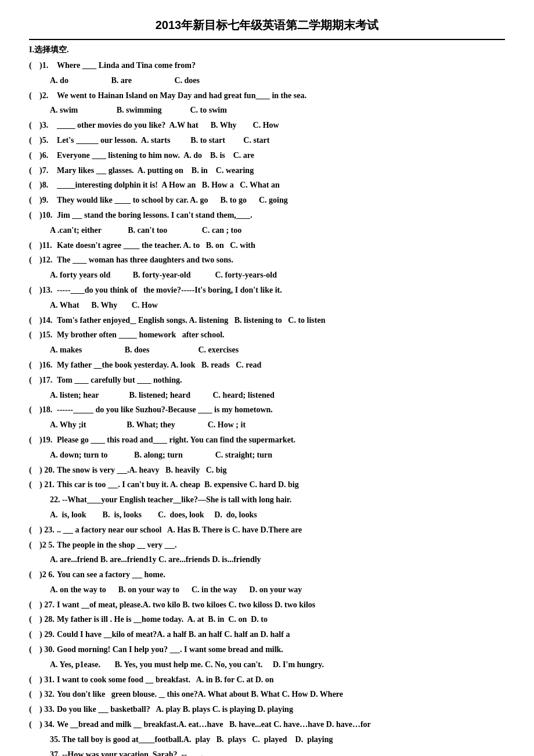 The width and height of the screenshot is (534, 756). What do you see at coordinates (281, 335) in the screenshot?
I see `question-text: My brother often homework after school.` at bounding box center [281, 335].